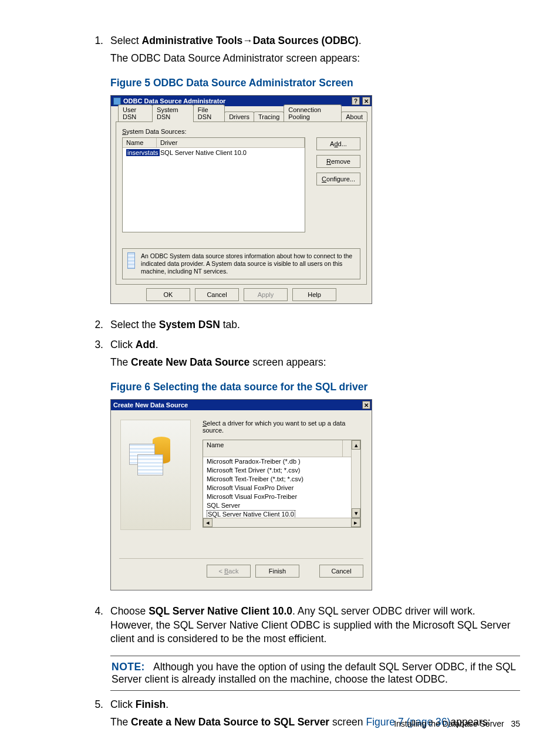  I want to click on scroll-down-icon: ▾, so click(356, 513).